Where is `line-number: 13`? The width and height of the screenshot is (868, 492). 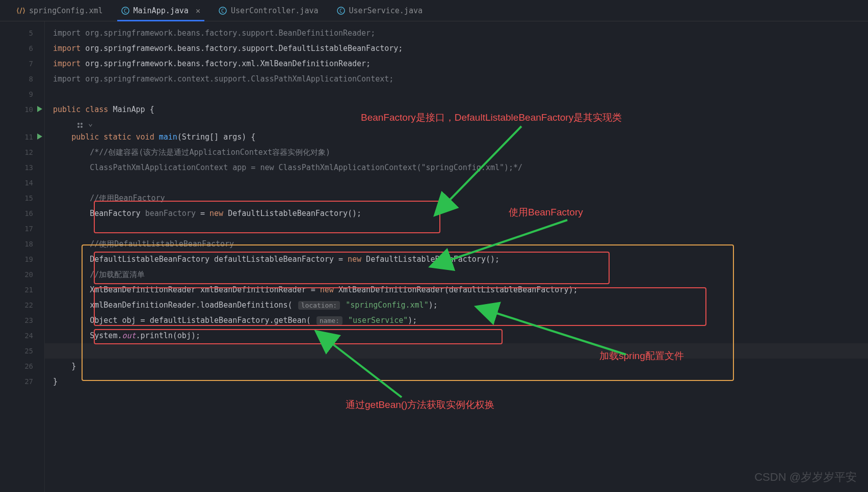
line-number: 13 is located at coordinates (22, 168).